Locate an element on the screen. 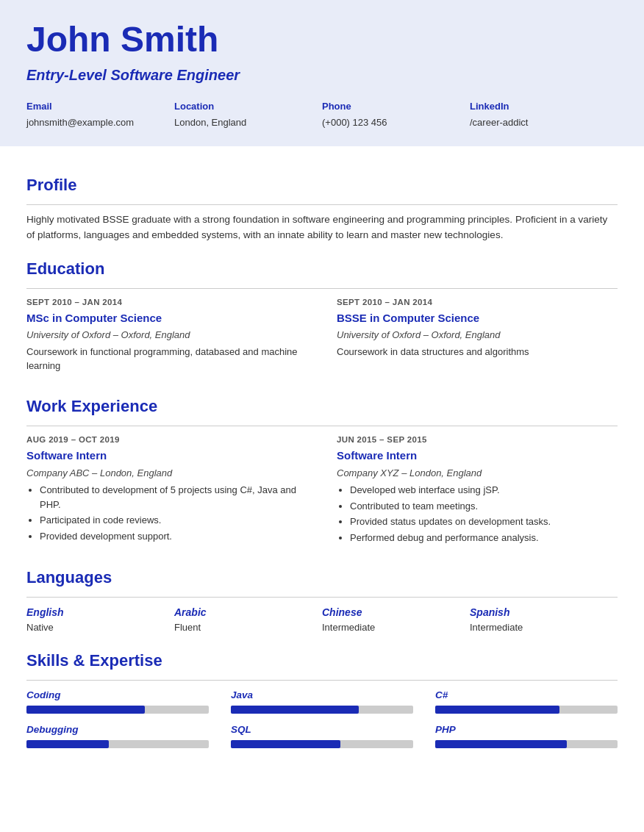 The image size is (644, 832). list-item: Performed debug and performance analysis… is located at coordinates (484, 538).